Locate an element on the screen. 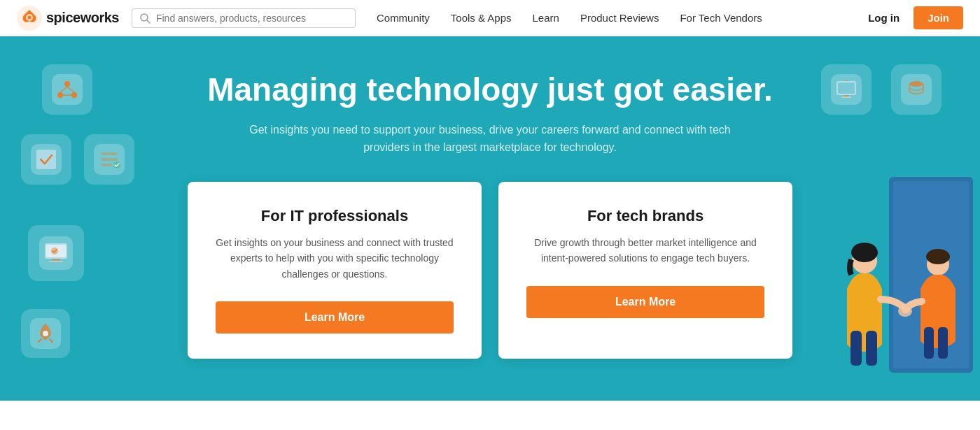 This screenshot has width=980, height=430. search-icon is located at coordinates (145, 18).